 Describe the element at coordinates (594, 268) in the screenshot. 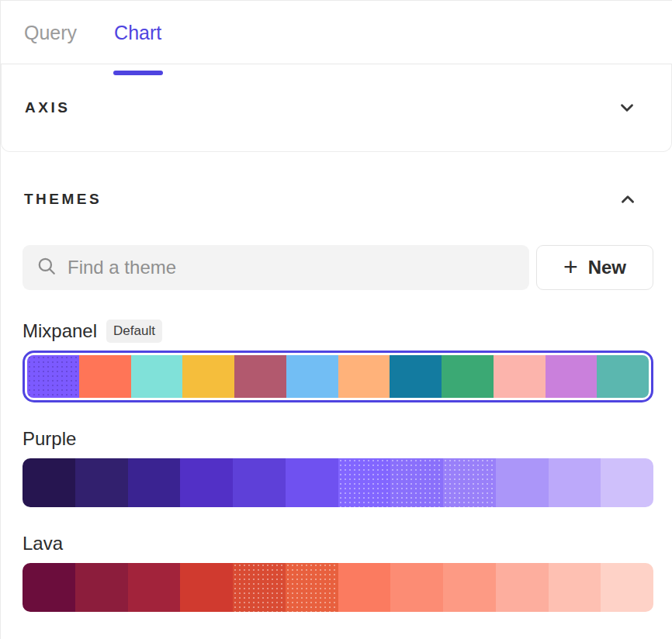

I see `new-theme-button: + New` at that location.